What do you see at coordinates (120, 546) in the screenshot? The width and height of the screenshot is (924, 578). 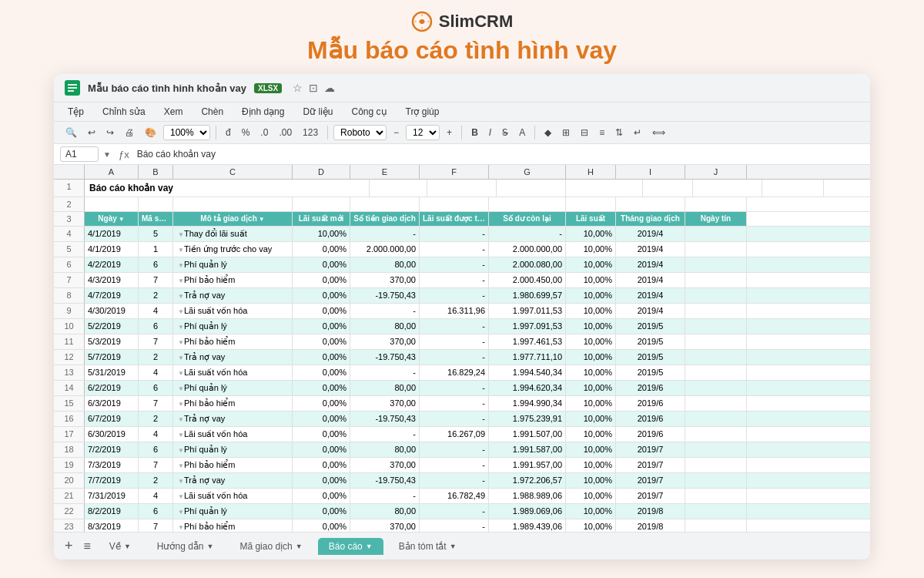 I see `tab-ve: Về▼` at bounding box center [120, 546].